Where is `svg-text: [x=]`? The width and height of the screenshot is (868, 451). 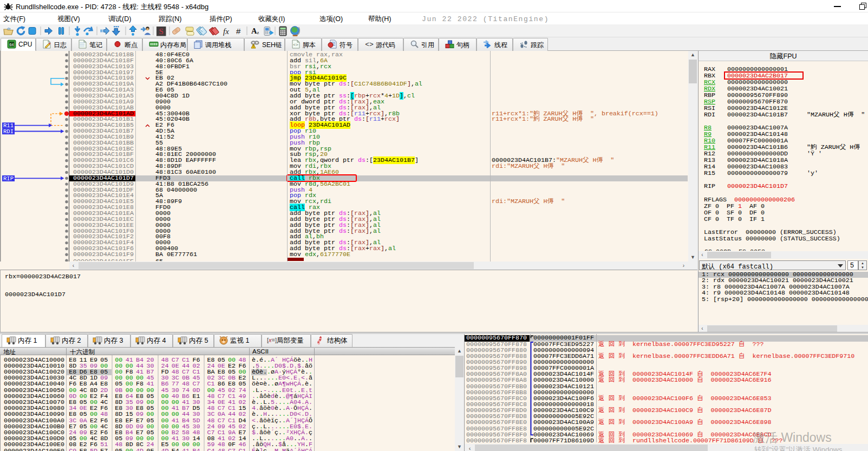 svg-text: [x=] is located at coordinates (272, 340).